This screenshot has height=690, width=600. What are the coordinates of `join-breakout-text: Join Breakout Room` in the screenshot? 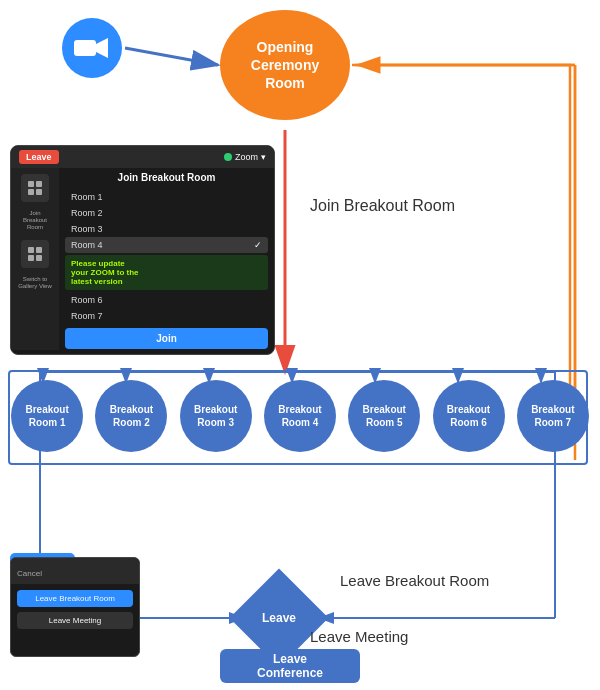 It's located at (382, 206).